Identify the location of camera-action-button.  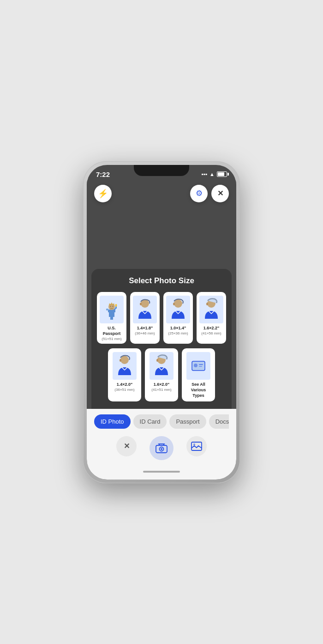
(162, 448).